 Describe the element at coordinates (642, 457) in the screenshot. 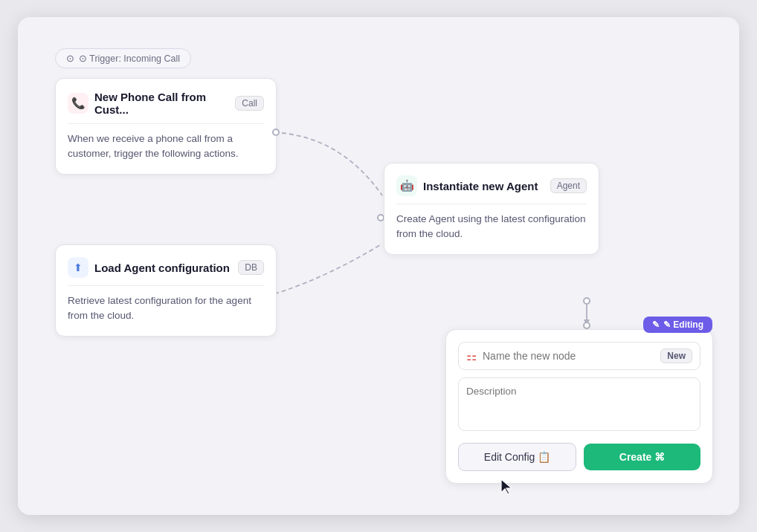

I see `create-label: Create ⌘` at that location.